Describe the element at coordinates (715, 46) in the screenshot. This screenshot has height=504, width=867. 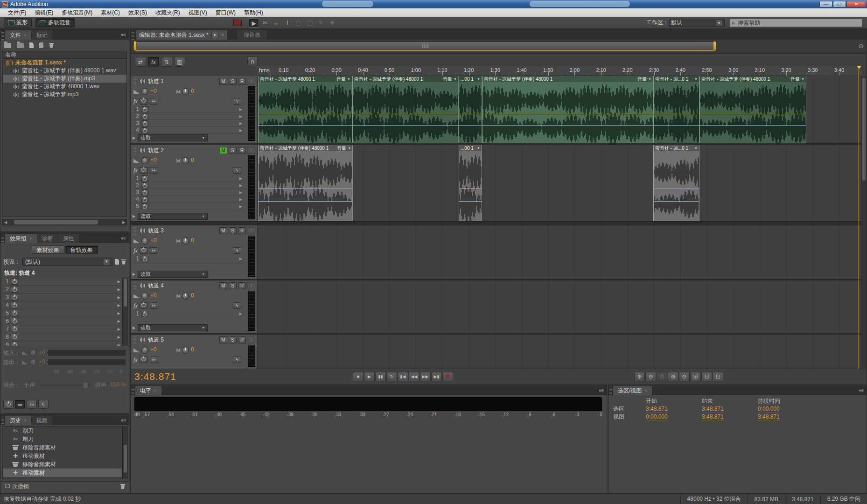
I see `nav-right-handle` at that location.